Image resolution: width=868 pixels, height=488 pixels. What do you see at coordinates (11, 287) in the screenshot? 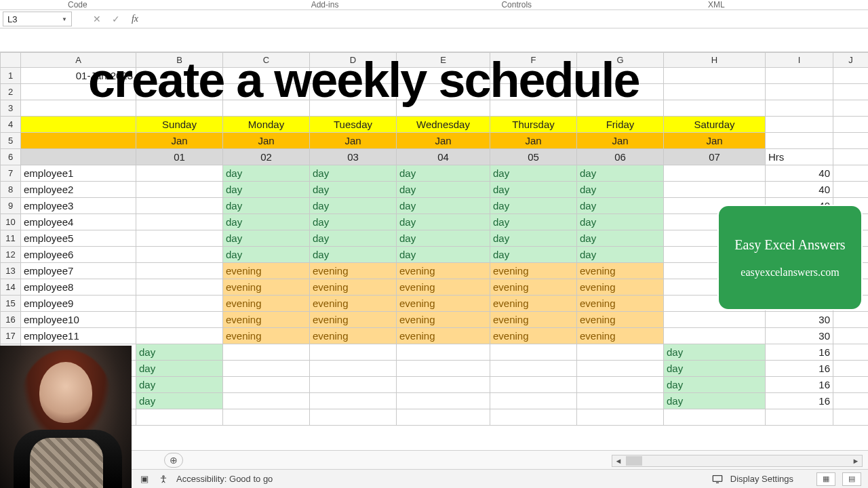
I see `row-header-14: 14` at bounding box center [11, 287].